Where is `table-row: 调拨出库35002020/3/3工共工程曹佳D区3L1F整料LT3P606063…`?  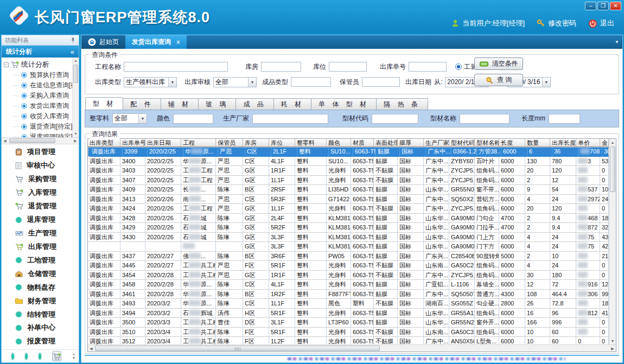 table-row: 调拨出库35002020/3/3工共工程曹佳D区3L1F整料LT3P606063… is located at coordinates (348, 323).